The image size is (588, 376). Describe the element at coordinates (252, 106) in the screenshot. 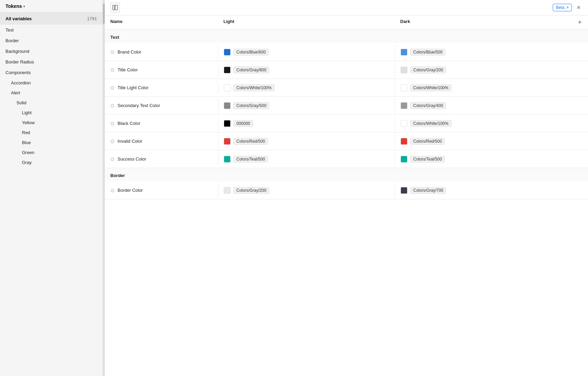

I see `light-value-chip: Colors/Gray/500` at that location.